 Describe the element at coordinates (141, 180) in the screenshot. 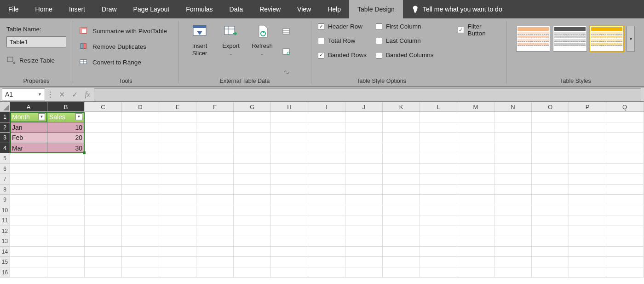

I see `cell-D7` at that location.